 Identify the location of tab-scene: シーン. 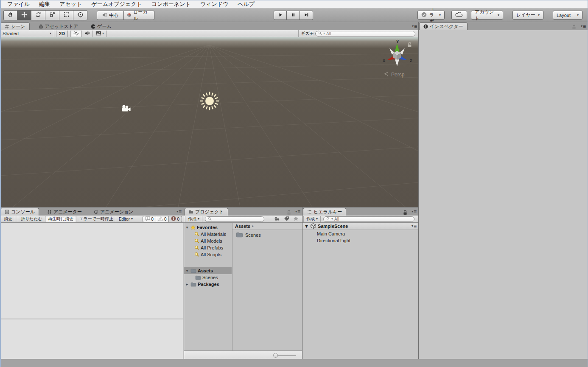
(15, 26).